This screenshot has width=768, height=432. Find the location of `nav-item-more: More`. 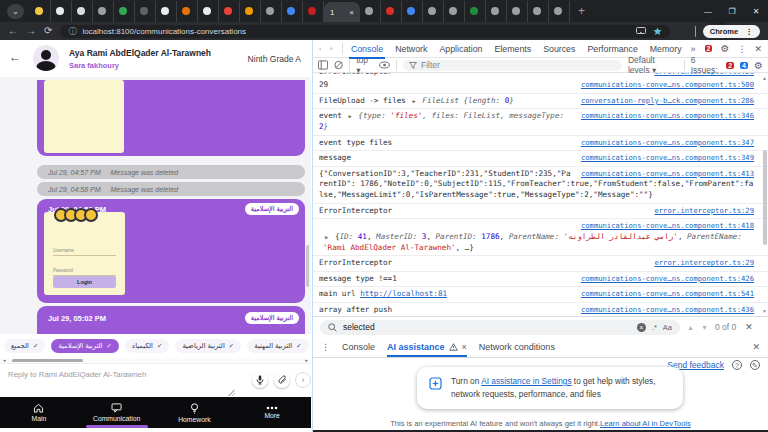

nav-item-more: More is located at coordinates (272, 412).